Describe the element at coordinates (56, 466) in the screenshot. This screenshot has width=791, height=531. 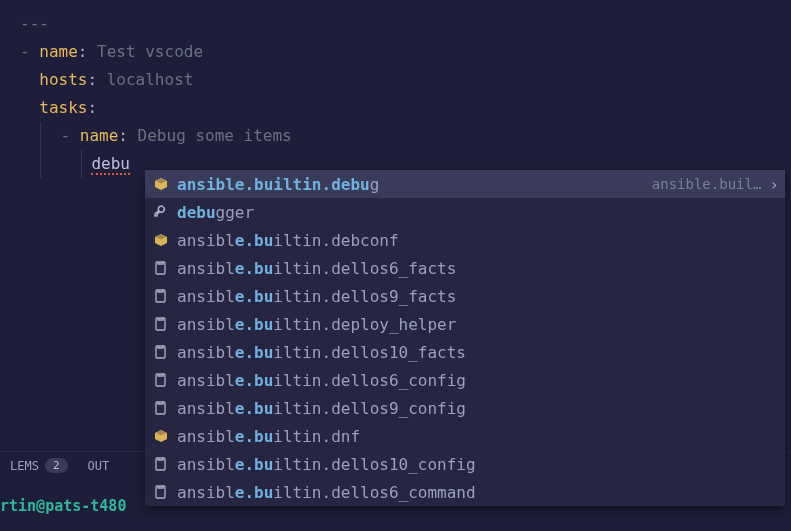
I see `problems-count-badge: 2` at that location.